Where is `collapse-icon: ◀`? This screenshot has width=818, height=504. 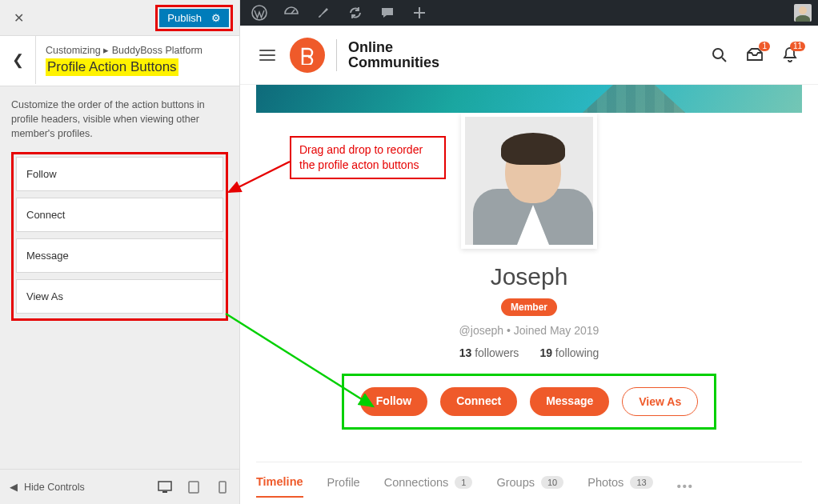 collapse-icon: ◀ is located at coordinates (14, 486).